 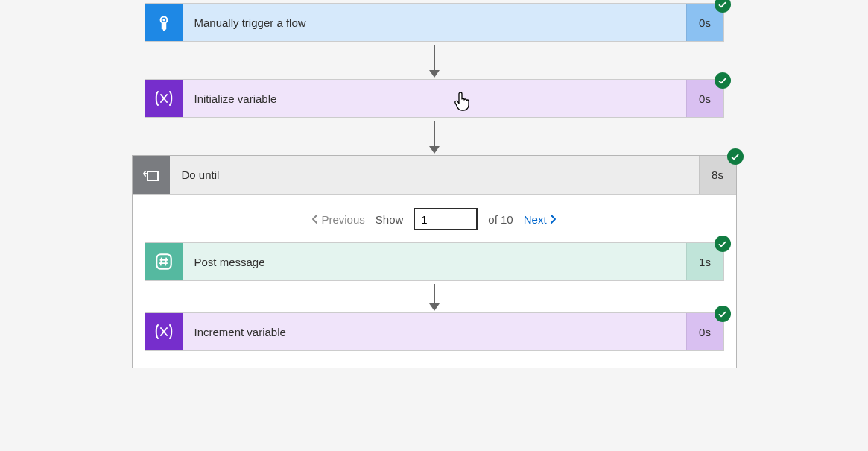 What do you see at coordinates (554, 219) in the screenshot?
I see `chevron-right-icon` at bounding box center [554, 219].